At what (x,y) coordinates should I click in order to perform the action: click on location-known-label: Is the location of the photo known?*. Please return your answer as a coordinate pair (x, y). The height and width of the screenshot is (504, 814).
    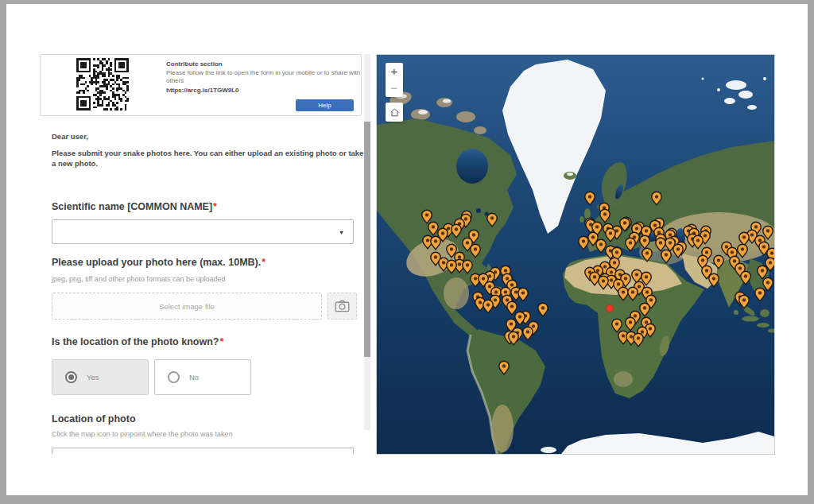
    Looking at the image, I should click on (138, 342).